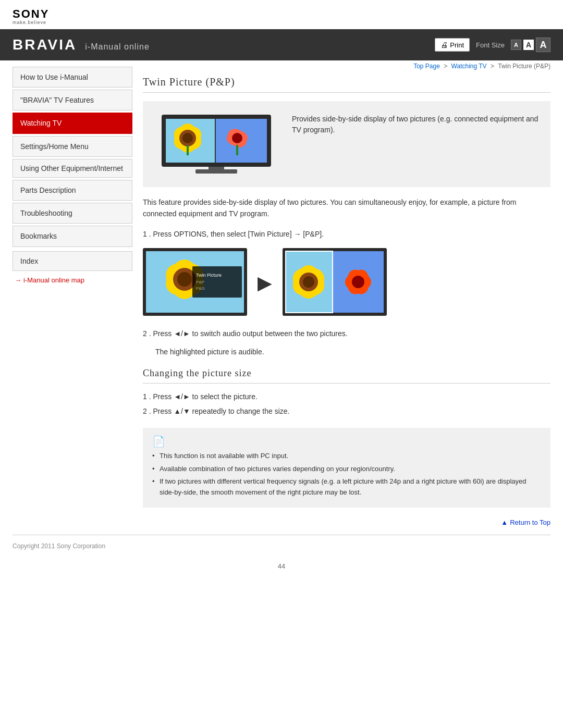 The height and width of the screenshot is (728, 563). Describe the element at coordinates (347, 456) in the screenshot. I see `note-item-1: This function is not available with PC i…` at that location.